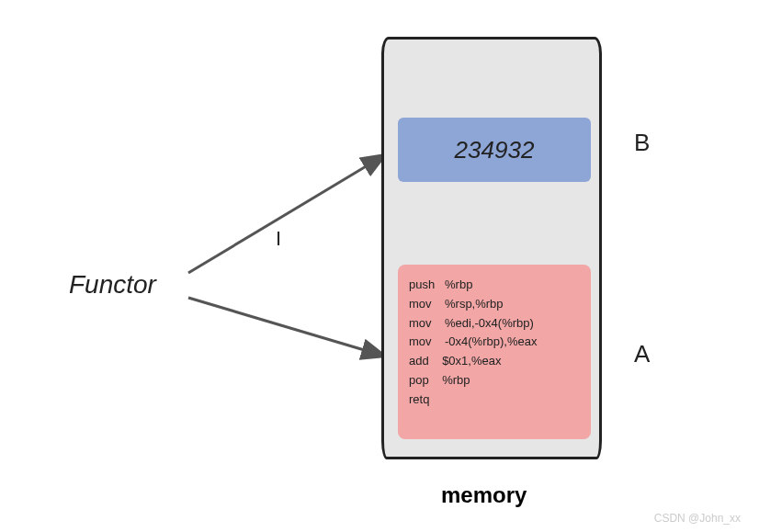 The height and width of the screenshot is (532, 759). Describe the element at coordinates (494, 305) in the screenshot. I see `asm-line: mov %rsp,%rbp` at that location.